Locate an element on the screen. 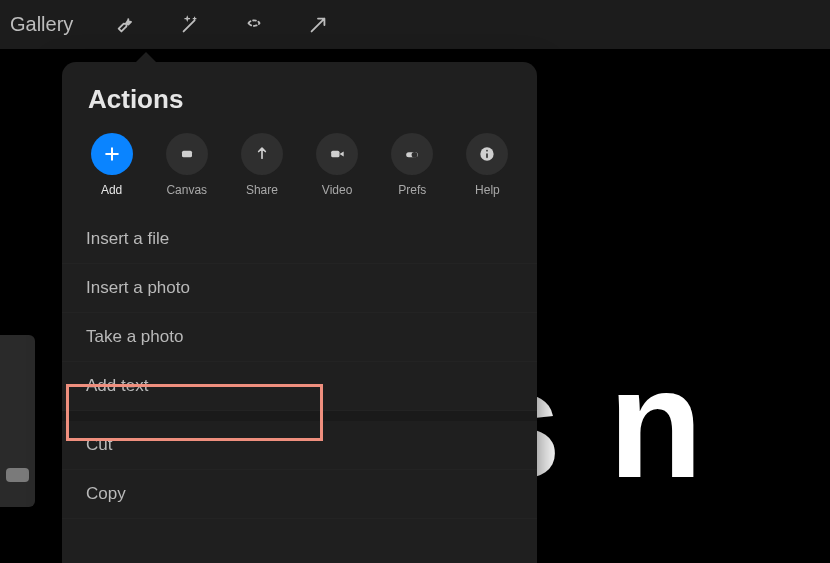  tab-label: Add is located at coordinates (112, 190).